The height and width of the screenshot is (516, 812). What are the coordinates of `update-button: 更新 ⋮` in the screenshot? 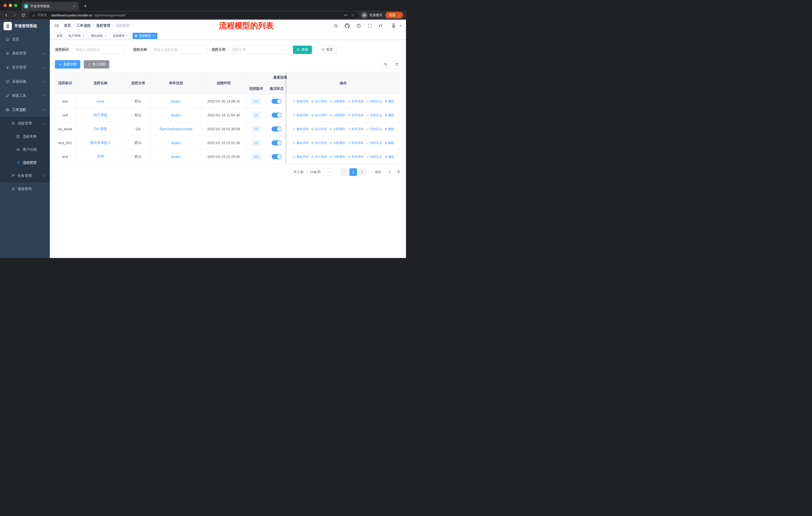 It's located at (394, 15).